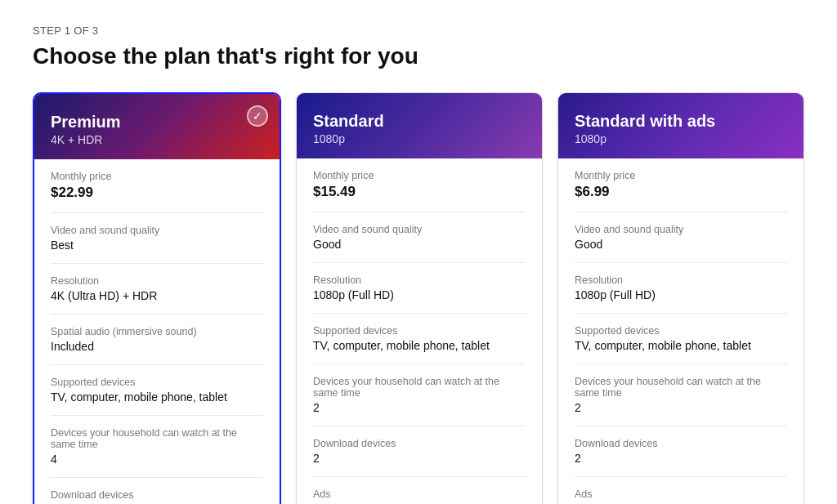 This screenshot has height=504, width=837. Describe the element at coordinates (681, 121) in the screenshot. I see `plan-name-standard-ads: Standard with ads` at that location.